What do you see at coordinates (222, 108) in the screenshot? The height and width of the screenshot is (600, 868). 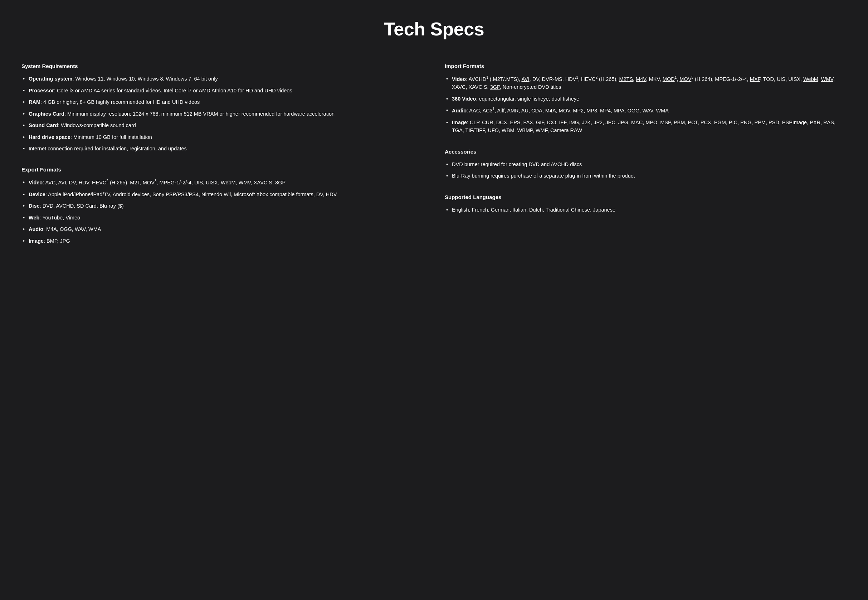 I see `system-requirements-section: System Requirements Operating system: Wi…` at bounding box center [222, 108].